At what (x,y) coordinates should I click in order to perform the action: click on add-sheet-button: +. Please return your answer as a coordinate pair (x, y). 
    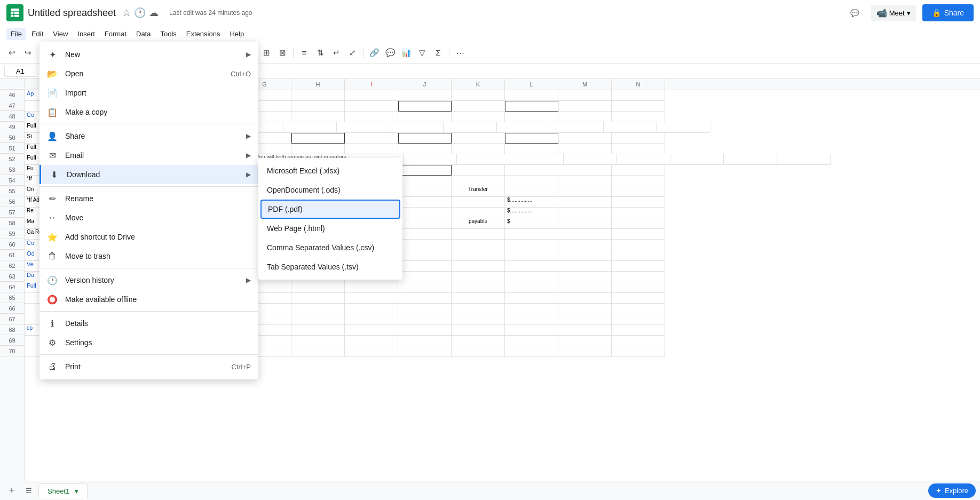
    Looking at the image, I should click on (12, 491).